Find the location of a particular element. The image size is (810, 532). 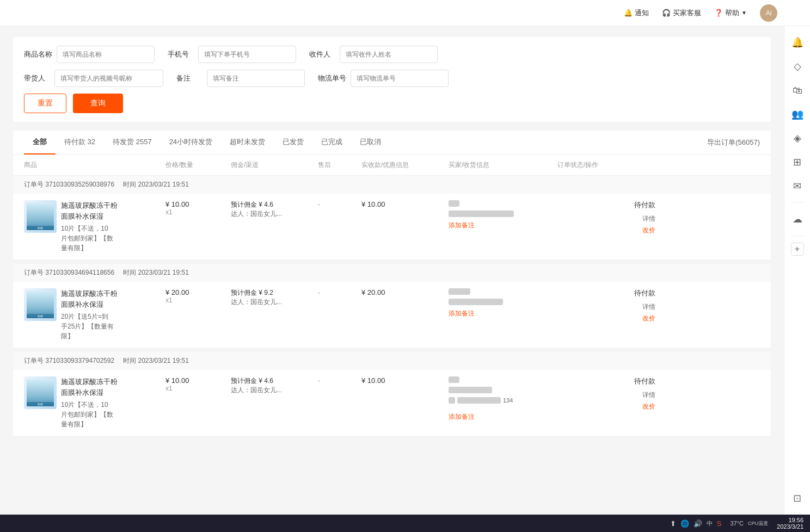

reset-button: 重置 is located at coordinates (45, 103).